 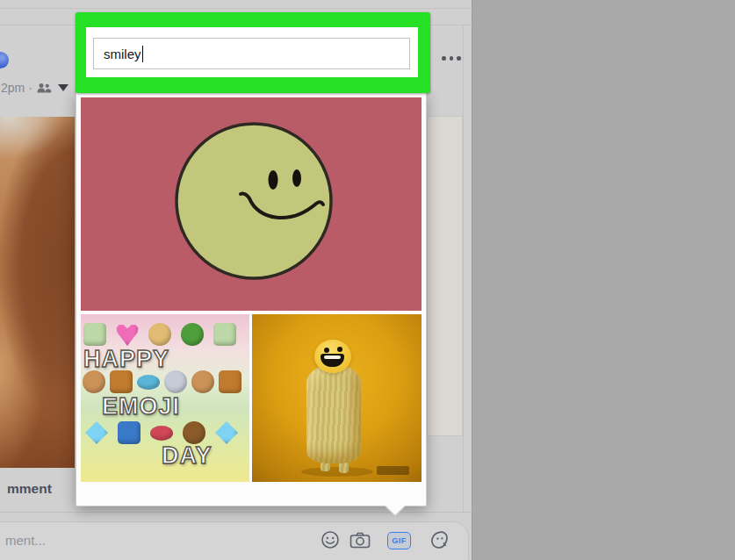 I want to click on gif-word-happy: HAPPY, so click(x=126, y=360).